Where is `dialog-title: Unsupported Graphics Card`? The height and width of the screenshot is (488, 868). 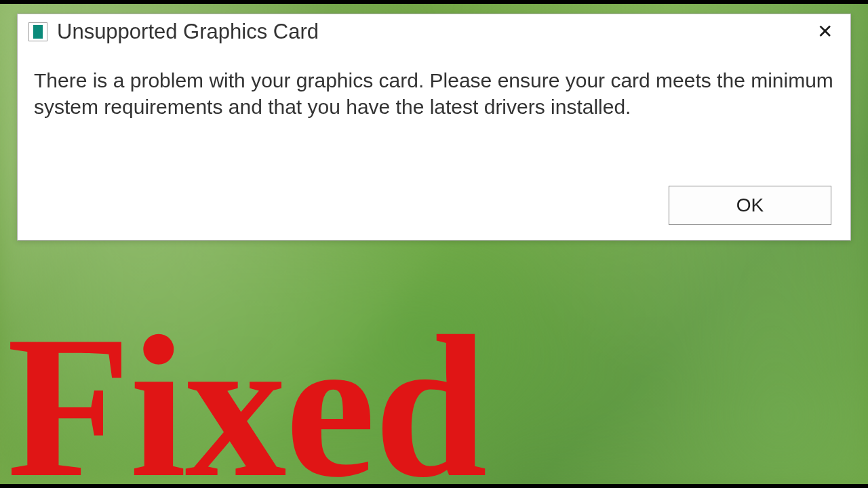
dialog-title: Unsupported Graphics Card is located at coordinates (188, 32).